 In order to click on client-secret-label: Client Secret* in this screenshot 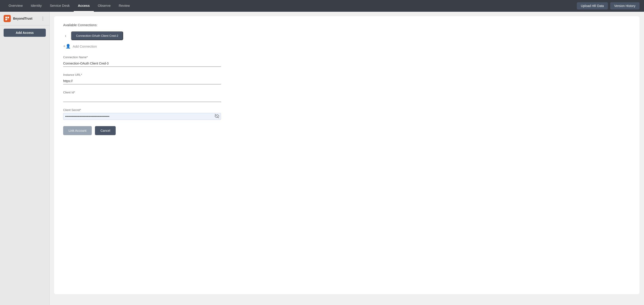, I will do `click(142, 110)`.